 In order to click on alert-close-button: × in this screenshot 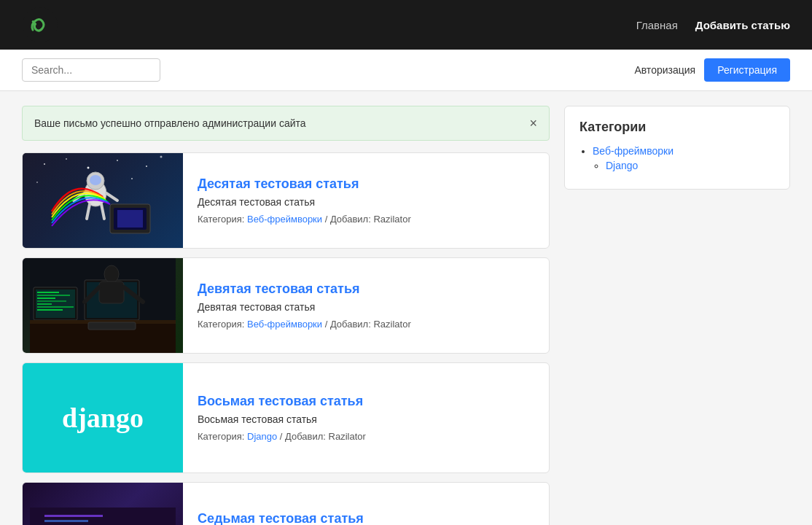, I will do `click(534, 123)`.